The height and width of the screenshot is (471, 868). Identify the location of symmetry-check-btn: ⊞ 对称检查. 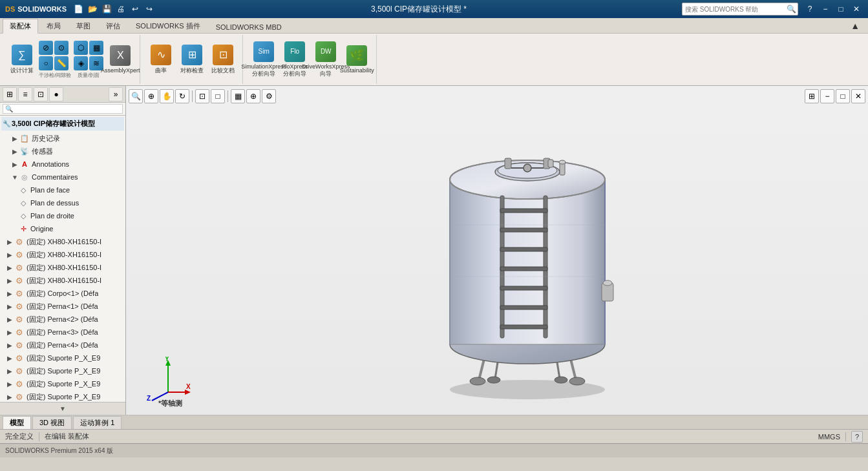
(192, 59).